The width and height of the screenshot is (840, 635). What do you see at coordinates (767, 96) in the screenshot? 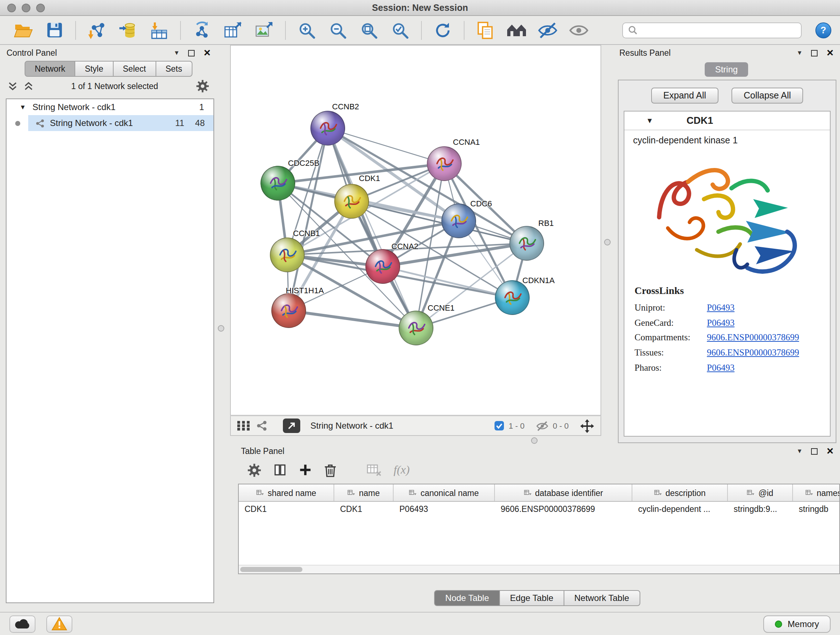
I see `collapse-all-button: Collapse All` at bounding box center [767, 96].